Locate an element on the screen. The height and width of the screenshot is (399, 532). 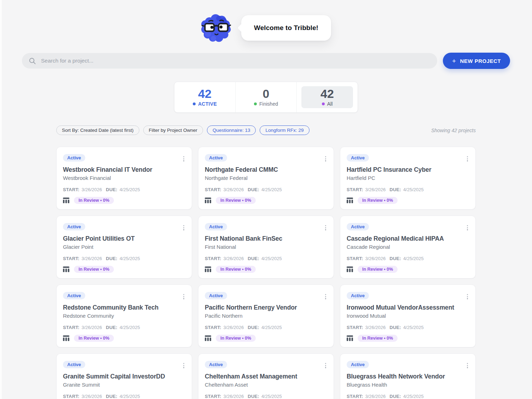
project-card: Active Granite Summit Capital InvestorDD… is located at coordinates (124, 376).